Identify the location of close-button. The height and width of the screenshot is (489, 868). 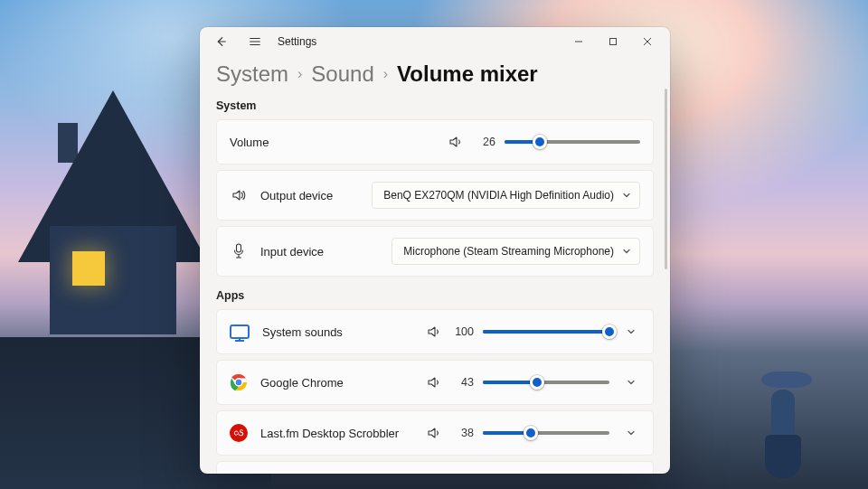
(647, 42).